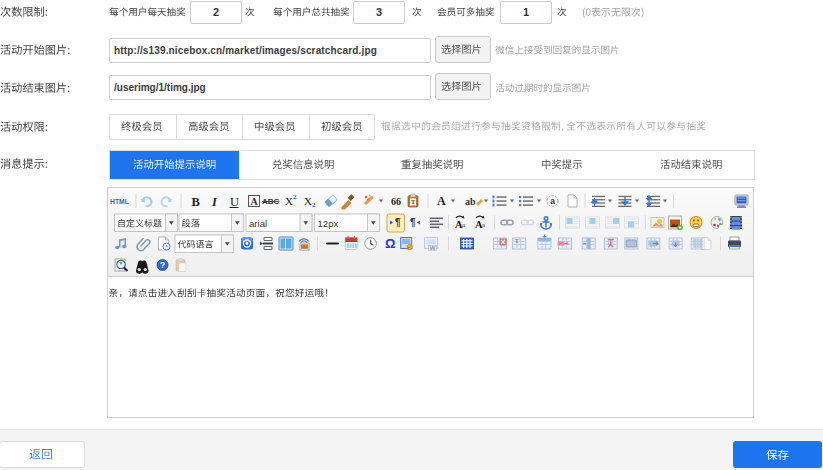 The width and height of the screenshot is (823, 470). Describe the element at coordinates (396, 202) in the screenshot. I see `svg-text: 66` at that location.